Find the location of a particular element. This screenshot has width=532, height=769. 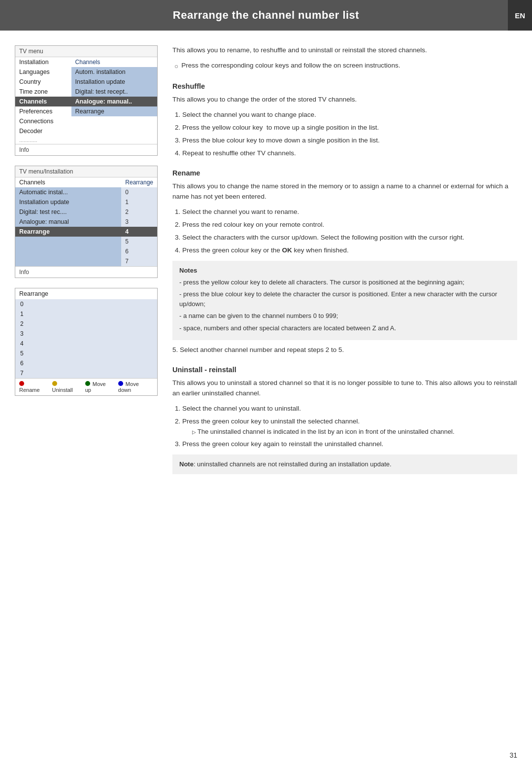

table-row: Automatic instal... 0 is located at coordinates (86, 192).